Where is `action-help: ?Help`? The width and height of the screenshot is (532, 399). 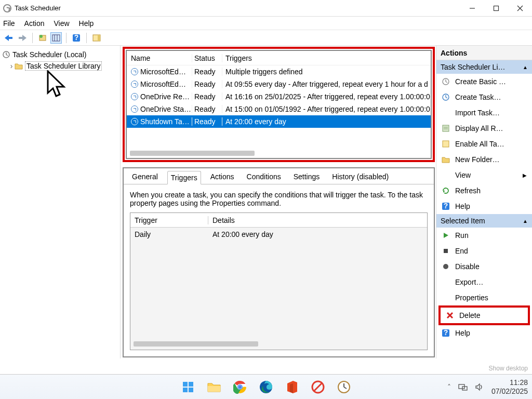 action-help: ?Help is located at coordinates (484, 206).